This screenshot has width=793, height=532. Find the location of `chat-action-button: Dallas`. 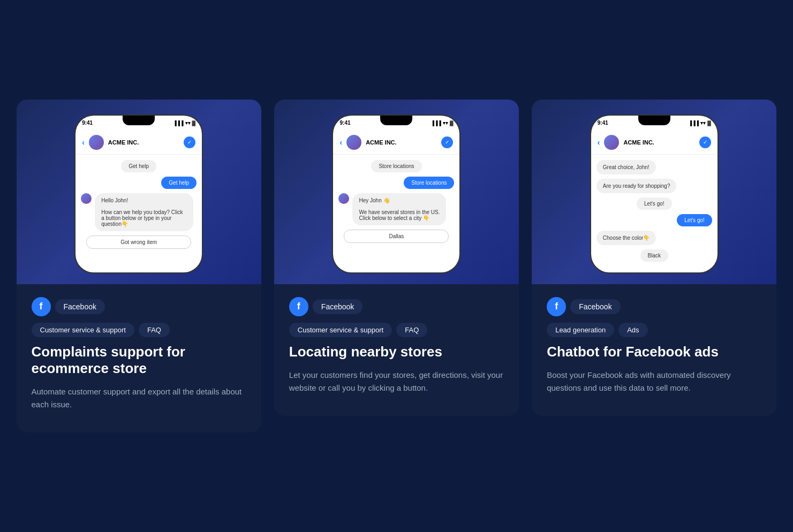

chat-action-button: Dallas is located at coordinates (396, 237).